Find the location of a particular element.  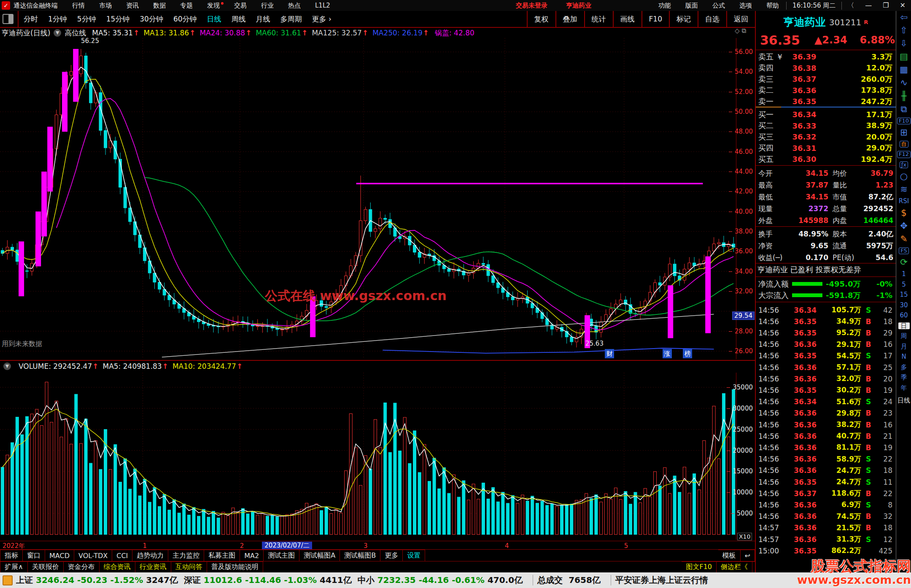

menu-right-item-3: 选项 is located at coordinates (746, 6).